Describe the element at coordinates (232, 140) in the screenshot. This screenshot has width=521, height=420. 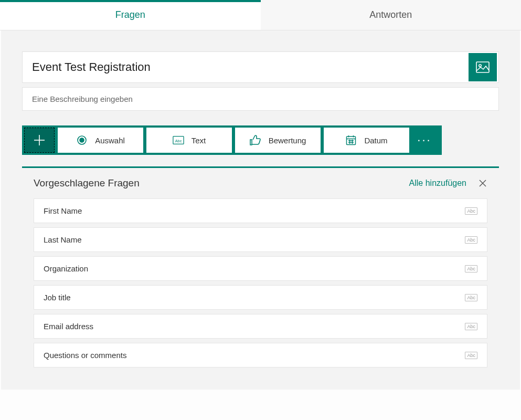
I see `question-type-toolbar: Auswahl Abc Text Bewertung` at that location.